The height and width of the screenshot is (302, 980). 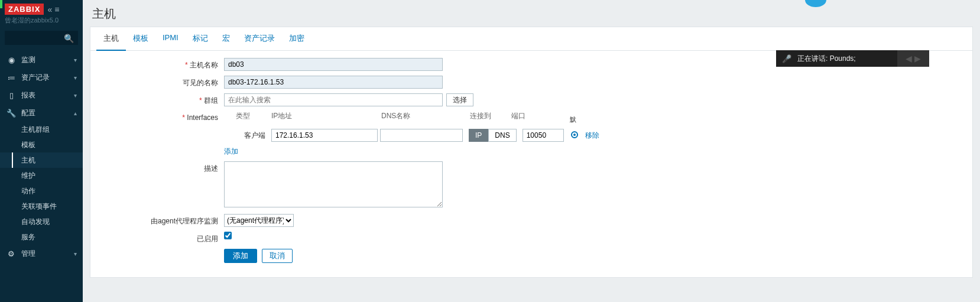 I want to click on sidebar-section-label: 管理, so click(x=28, y=254).